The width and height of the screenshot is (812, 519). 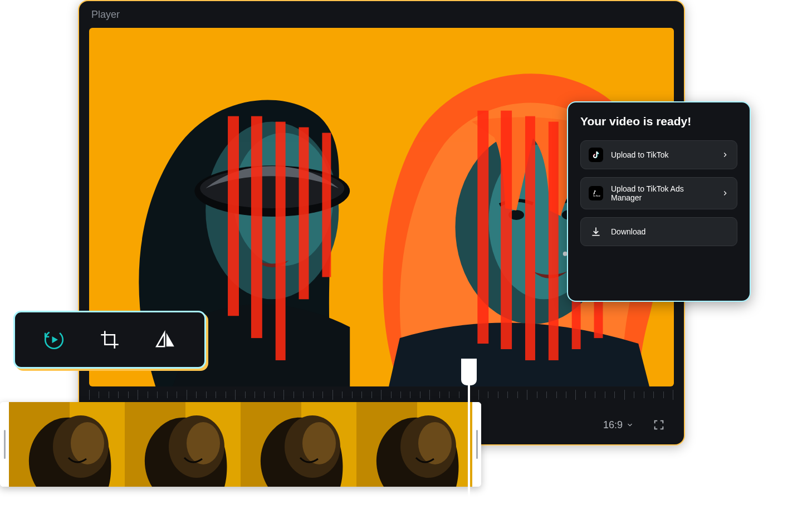 I want to click on chevron-down-icon, so click(x=630, y=425).